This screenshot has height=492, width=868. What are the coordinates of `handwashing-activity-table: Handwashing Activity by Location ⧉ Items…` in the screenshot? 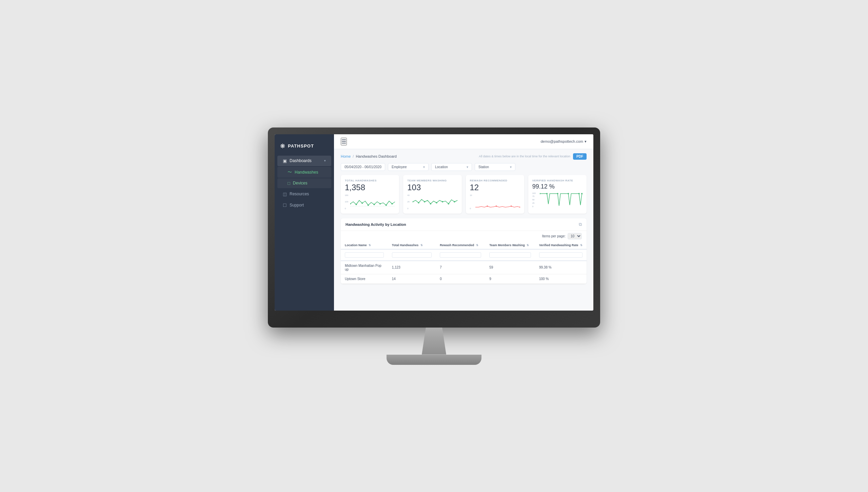 It's located at (464, 251).